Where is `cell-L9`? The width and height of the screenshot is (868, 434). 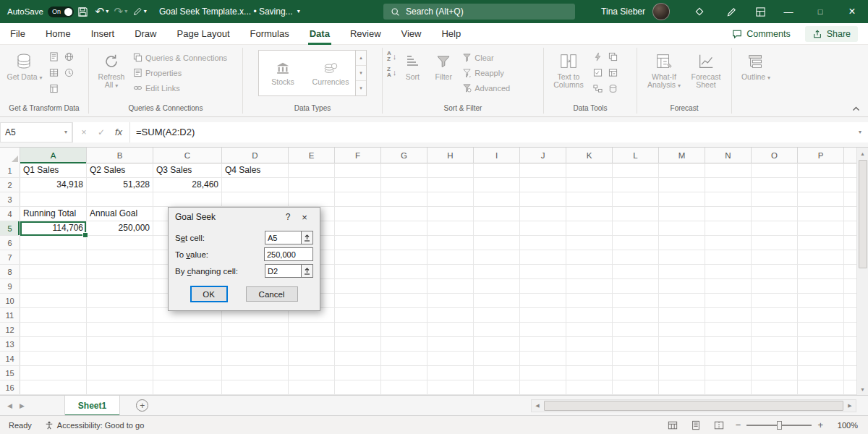
cell-L9 is located at coordinates (636, 286).